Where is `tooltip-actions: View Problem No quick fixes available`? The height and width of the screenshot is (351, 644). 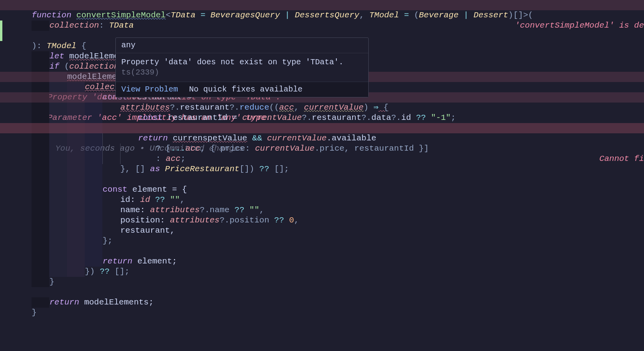 tooltip-actions: View Problem No quick fixes available is located at coordinates (242, 90).